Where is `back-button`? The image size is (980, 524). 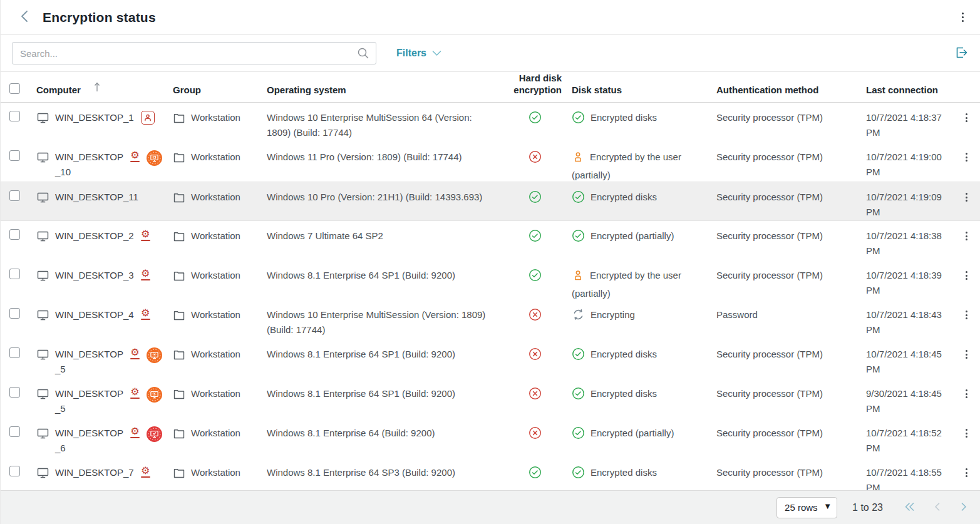 back-button is located at coordinates (25, 18).